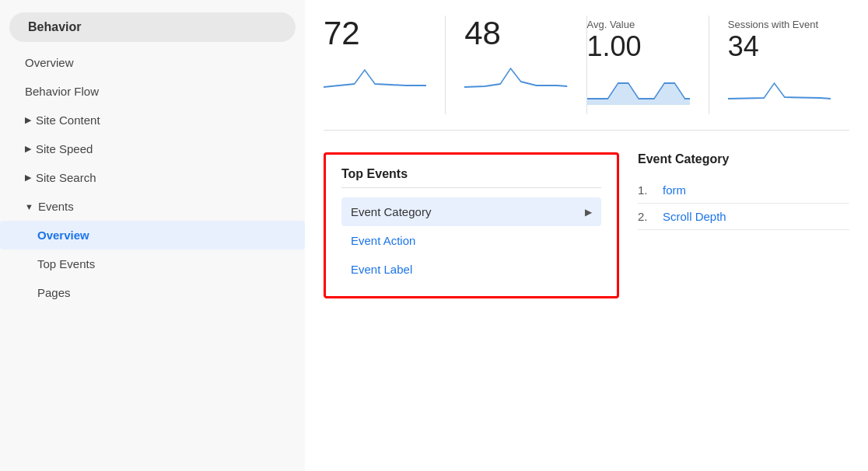 This screenshot has width=868, height=471. Describe the element at coordinates (471, 177) in the screenshot. I see `top-events-title: Top Events` at that location.